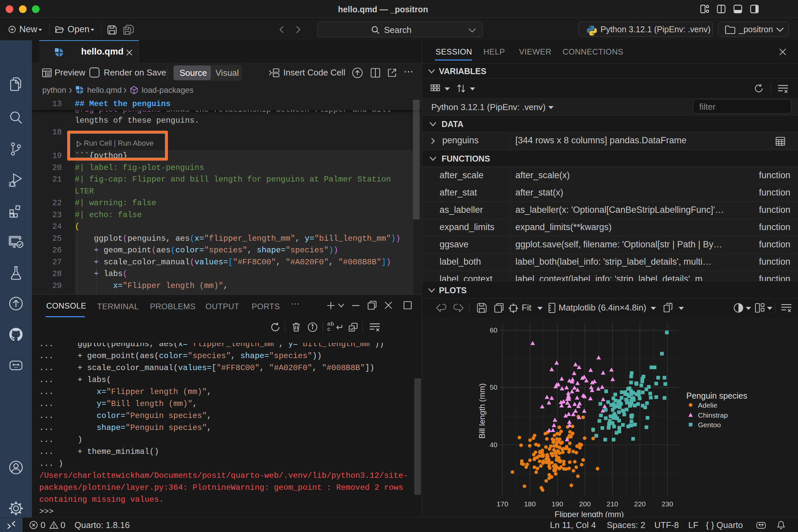  I want to click on svg-text: 220, so click(640, 504).